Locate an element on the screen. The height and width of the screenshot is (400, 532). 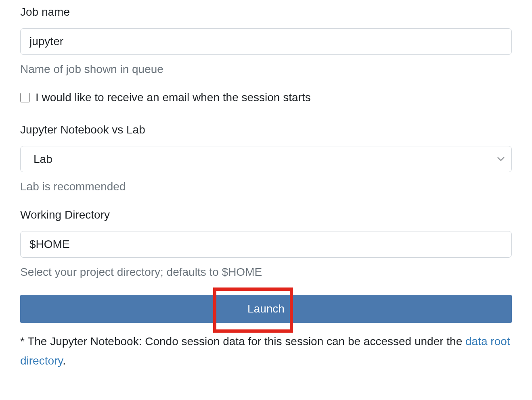
email-notify-label: I would like to receive an email when th… is located at coordinates (173, 98).